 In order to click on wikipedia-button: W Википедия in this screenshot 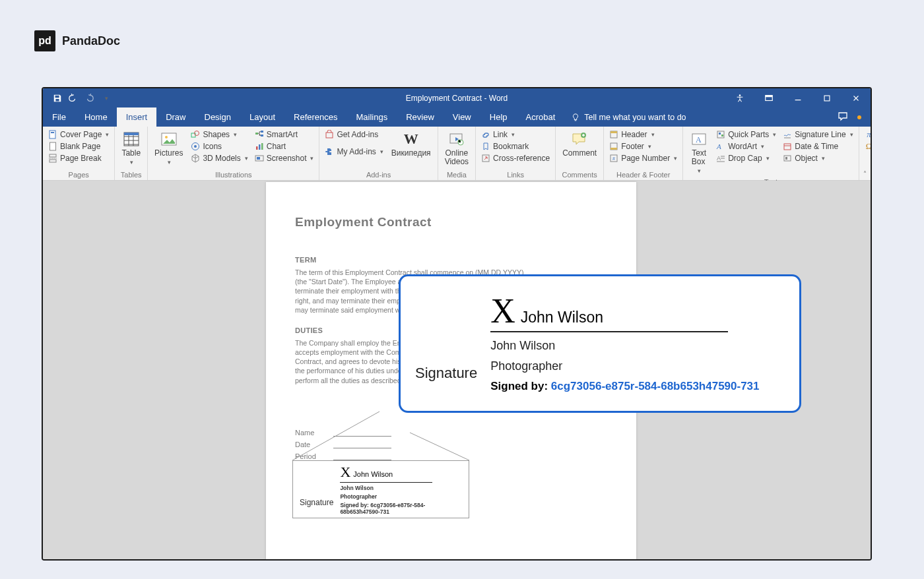, I will do `click(411, 144)`.